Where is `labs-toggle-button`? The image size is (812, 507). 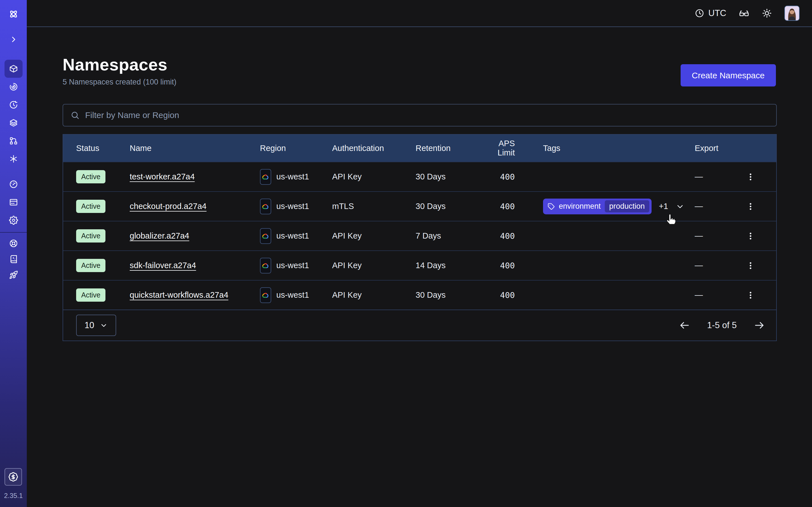 labs-toggle-button is located at coordinates (744, 13).